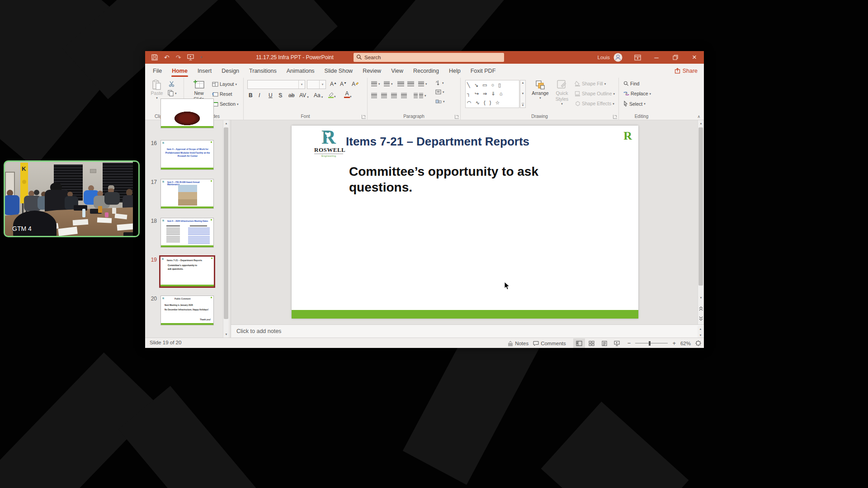 This screenshot has width=868, height=488. What do you see at coordinates (650, 343) in the screenshot?
I see `zoom-slider-thumb` at bounding box center [650, 343].